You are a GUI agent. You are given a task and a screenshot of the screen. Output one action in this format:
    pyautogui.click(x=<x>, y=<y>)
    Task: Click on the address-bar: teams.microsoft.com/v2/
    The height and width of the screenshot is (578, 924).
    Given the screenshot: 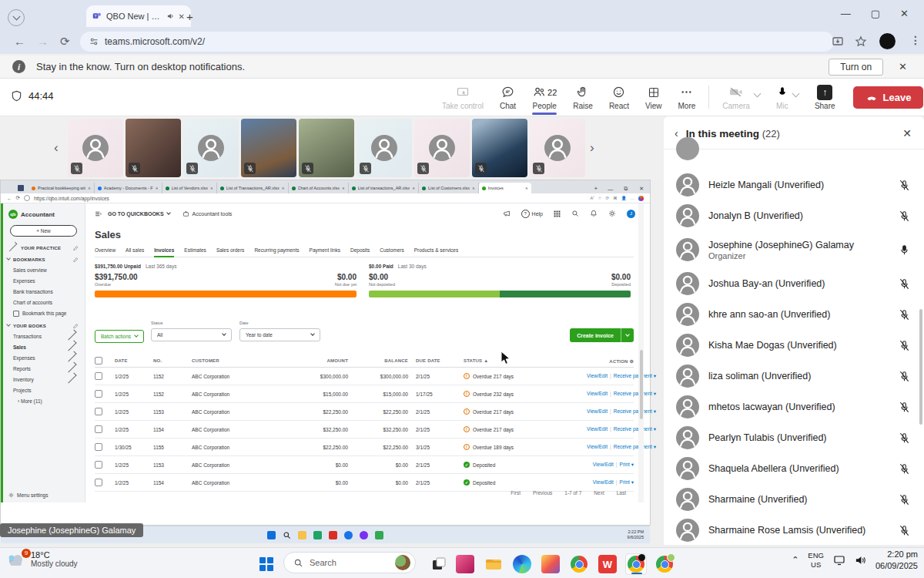 What is the action you would take?
    pyautogui.click(x=457, y=42)
    